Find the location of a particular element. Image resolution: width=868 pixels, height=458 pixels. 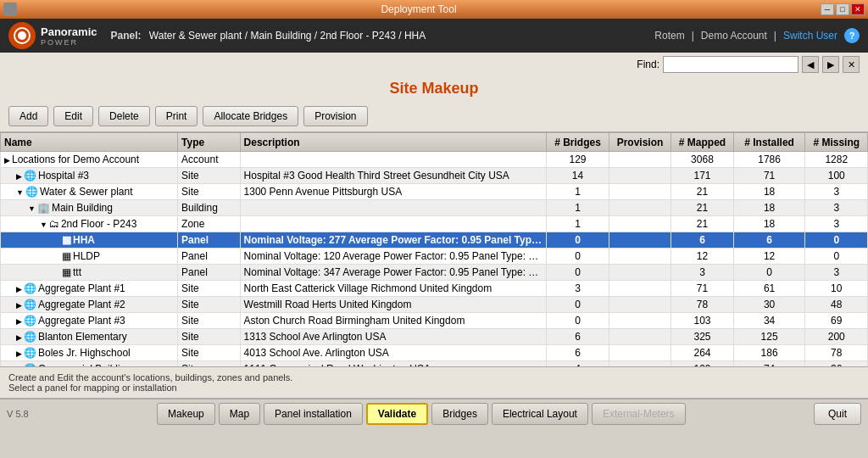

bottom-tab-map: Map is located at coordinates (239, 414).